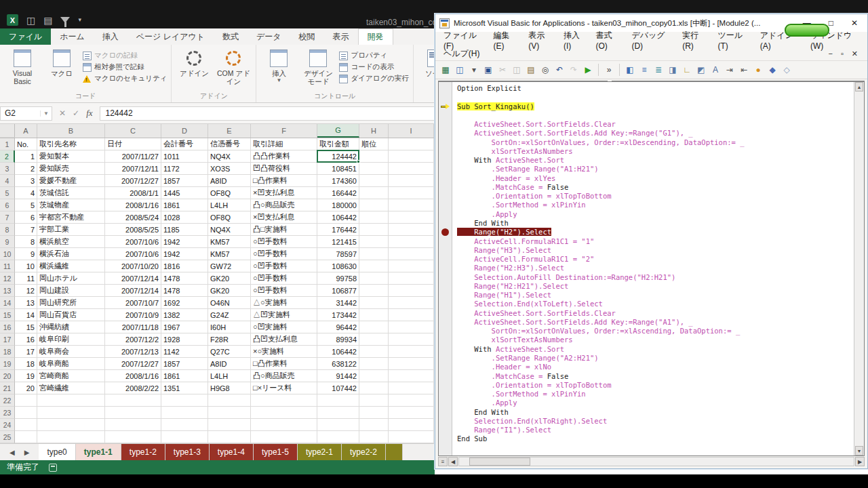  Describe the element at coordinates (715, 70) in the screenshot. I see `sort-az-icon: A` at that location.